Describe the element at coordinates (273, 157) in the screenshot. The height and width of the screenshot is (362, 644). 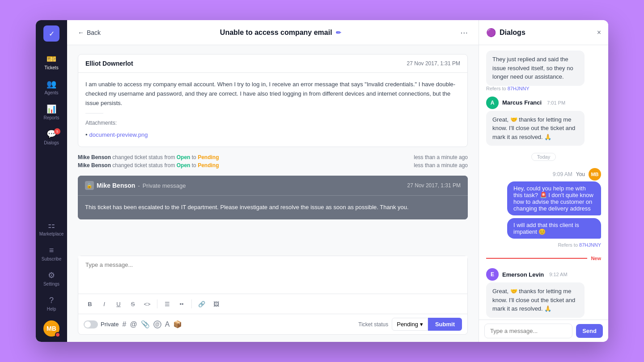
I see `activity-item-1: Mike Benson changed ticket status from O…` at that location.